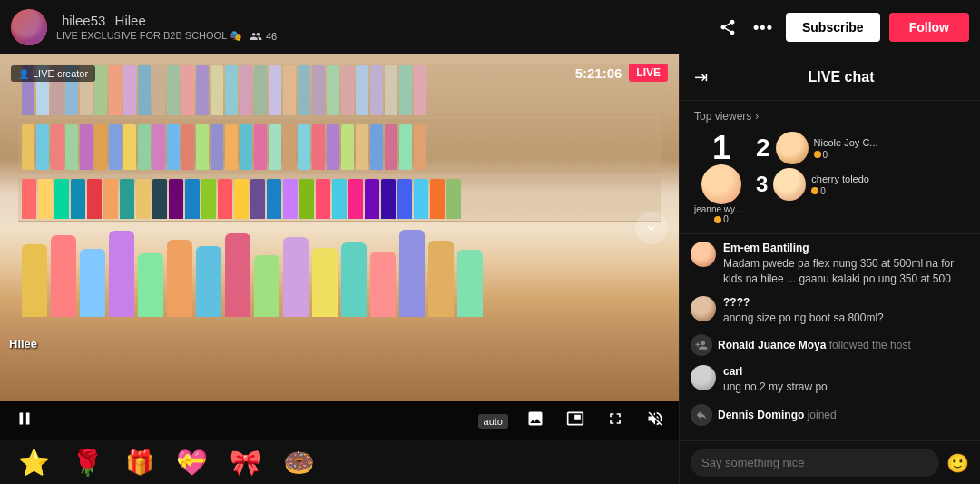  What do you see at coordinates (840, 179) in the screenshot?
I see `viewer-name-3: cherry toledo` at bounding box center [840, 179].